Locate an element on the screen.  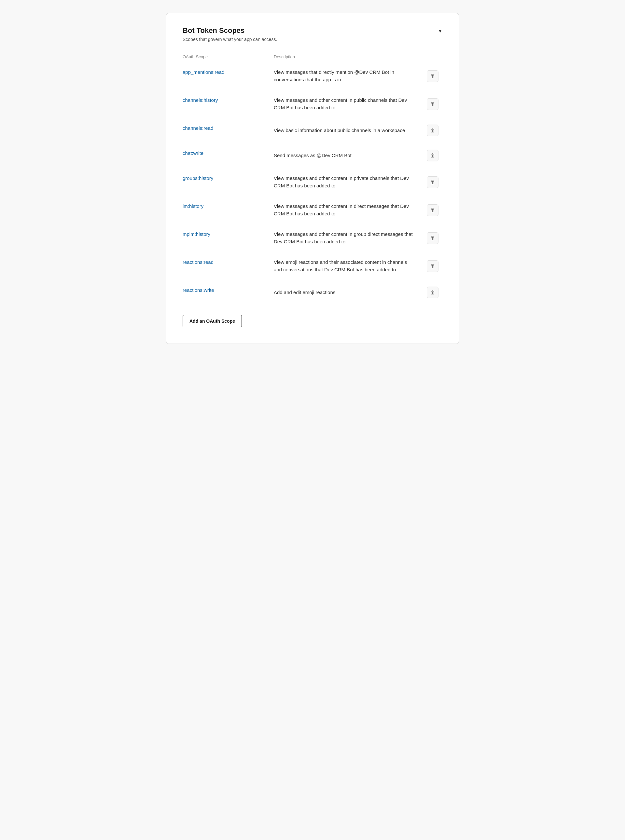
table-row: chat:writeSend messages as @Dev CRM Bot🗑 is located at coordinates (312, 156).